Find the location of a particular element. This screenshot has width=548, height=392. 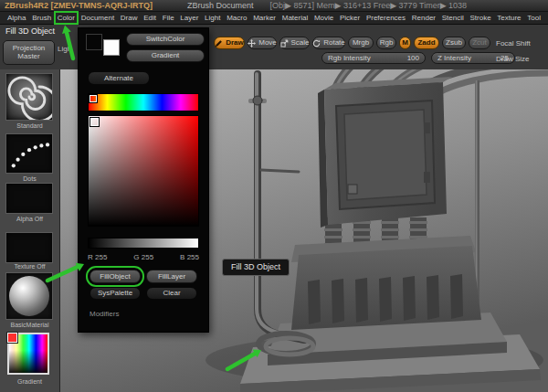

texture-label: Texture Off is located at coordinates (29, 267).